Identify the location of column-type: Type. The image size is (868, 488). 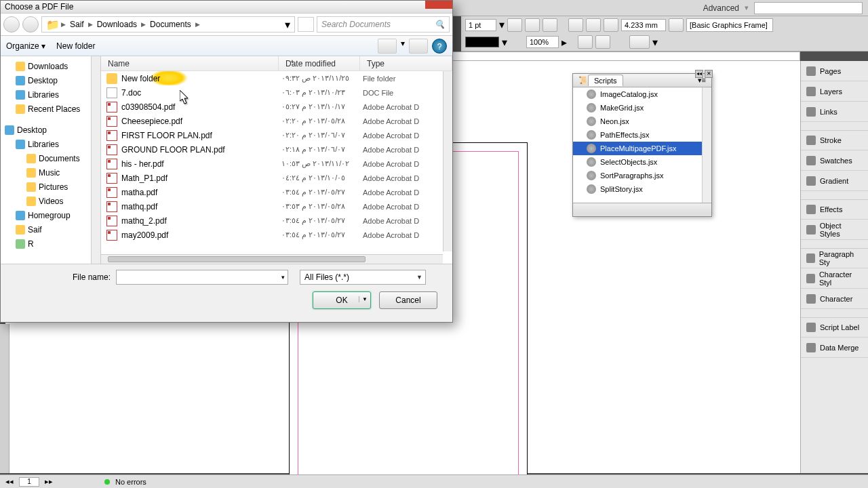
(406, 64).